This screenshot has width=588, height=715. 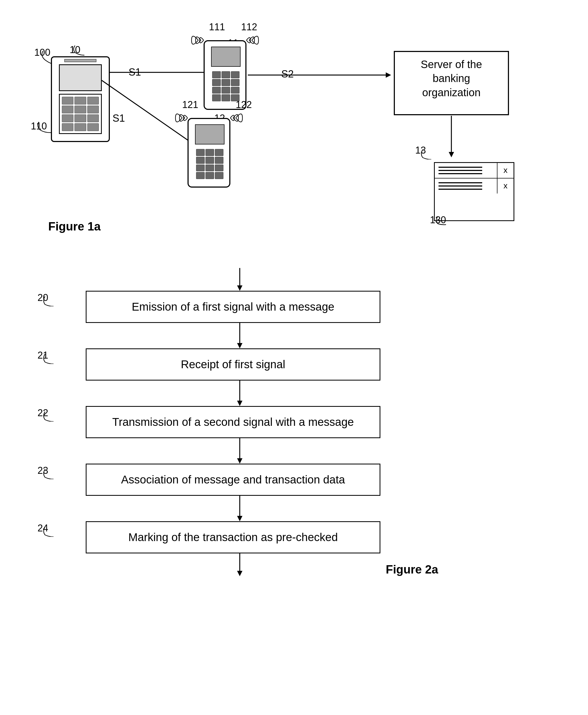 What do you see at coordinates (320, 75) in the screenshot?
I see `arrow-s2` at bounding box center [320, 75].